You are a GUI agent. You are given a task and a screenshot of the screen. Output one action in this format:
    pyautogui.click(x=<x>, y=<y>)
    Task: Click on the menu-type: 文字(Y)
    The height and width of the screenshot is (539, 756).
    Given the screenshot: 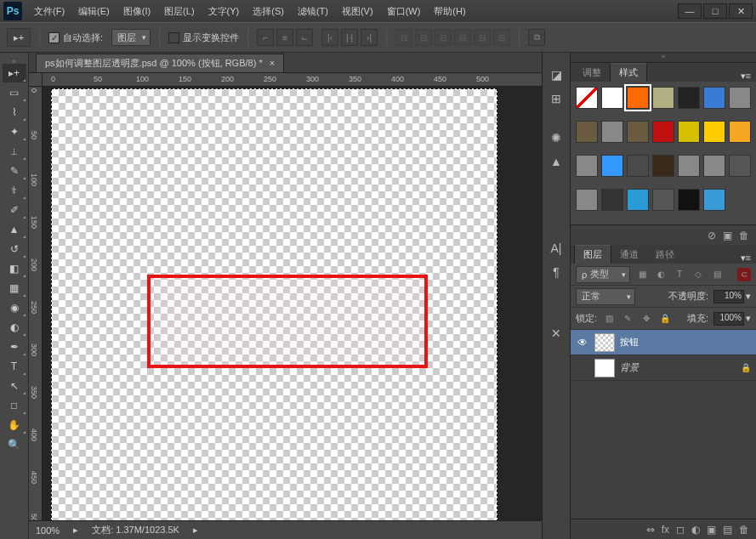 What is the action you would take?
    pyautogui.click(x=225, y=12)
    